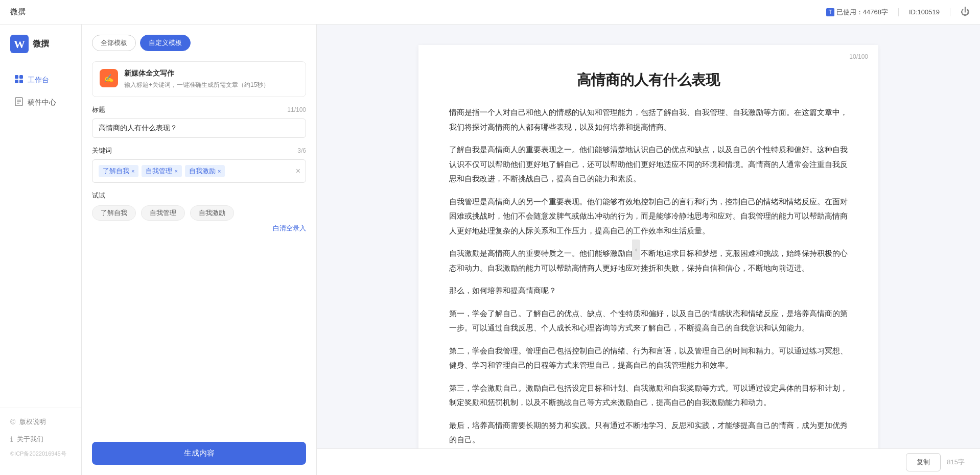 This screenshot has width=980, height=475. I want to click on sidebar-footer: © 版权说明 ℹ 关于我们 ©ICP备2022016945号, so click(41, 436).